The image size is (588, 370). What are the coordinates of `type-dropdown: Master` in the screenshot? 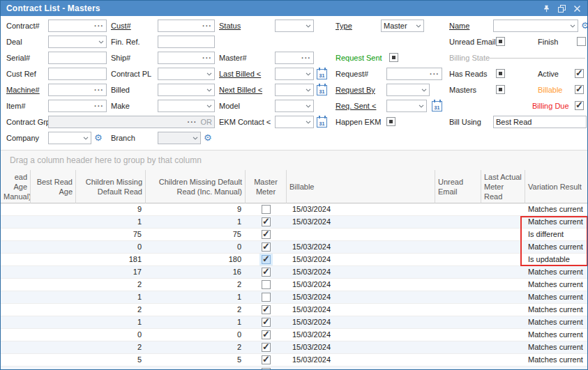 It's located at (402, 26).